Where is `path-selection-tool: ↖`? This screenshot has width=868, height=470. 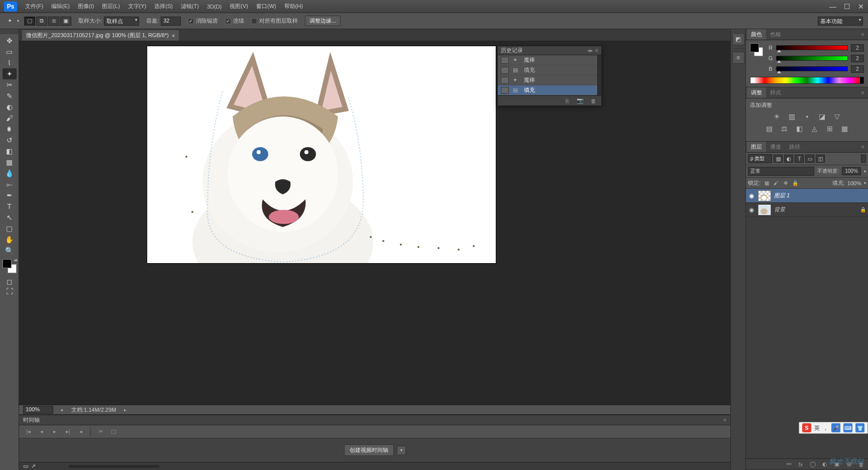 path-selection-tool: ↖ is located at coordinates (10, 217).